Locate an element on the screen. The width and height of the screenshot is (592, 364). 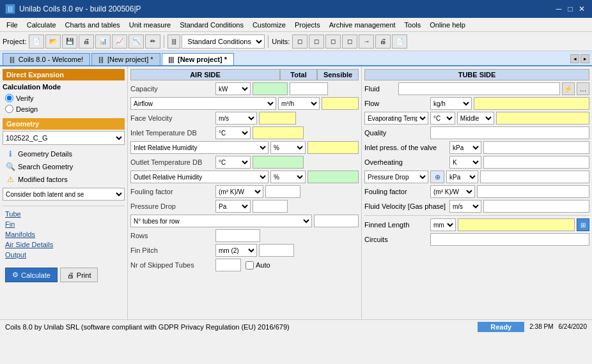
inlet-rh-input is located at coordinates (333, 148).